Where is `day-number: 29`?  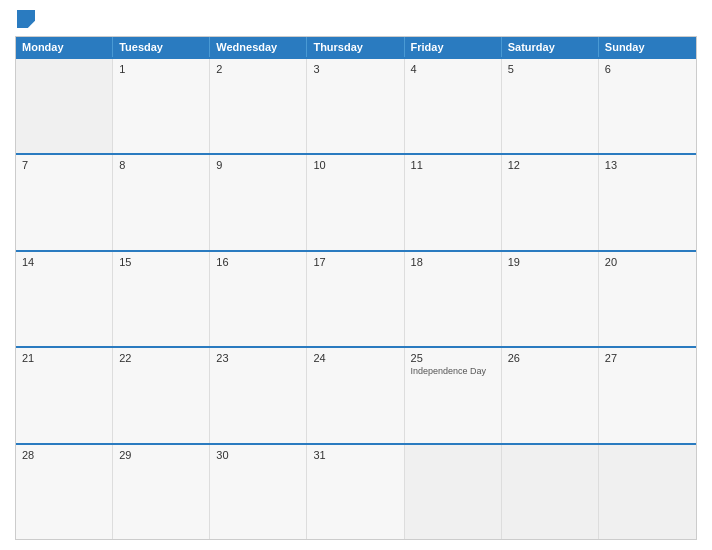 day-number: 29 is located at coordinates (125, 455).